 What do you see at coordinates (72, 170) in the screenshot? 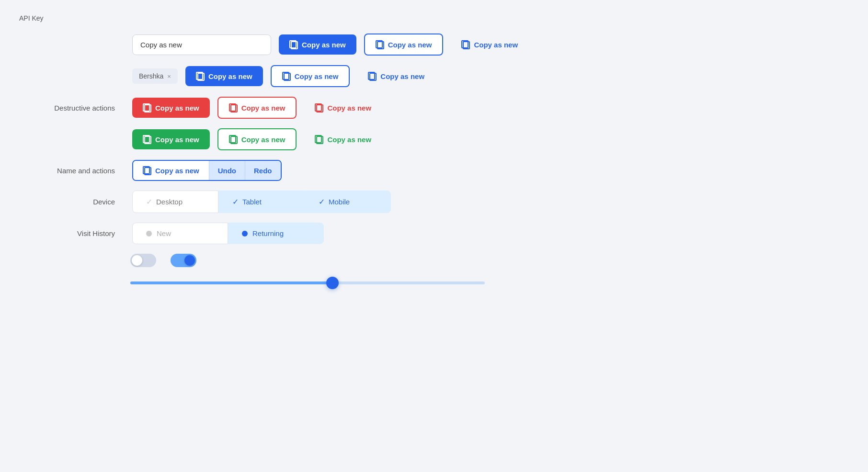
I see `name-actions-label: Name and actions` at bounding box center [72, 170].